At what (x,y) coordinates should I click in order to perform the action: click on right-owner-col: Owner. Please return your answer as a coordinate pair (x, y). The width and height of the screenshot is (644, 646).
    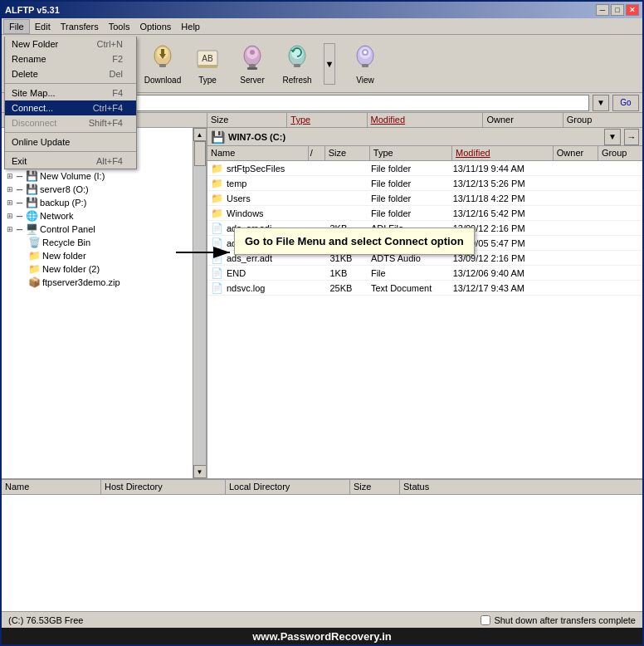
    Looking at the image, I should click on (576, 153).